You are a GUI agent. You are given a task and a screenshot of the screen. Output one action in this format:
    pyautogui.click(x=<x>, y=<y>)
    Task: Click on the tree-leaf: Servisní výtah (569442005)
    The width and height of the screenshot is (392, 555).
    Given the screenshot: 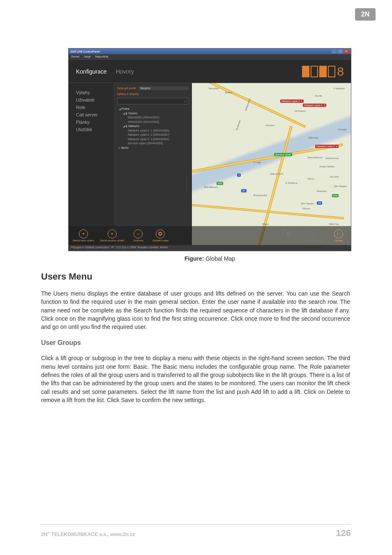 What is the action you would take?
    pyautogui.click(x=153, y=144)
    